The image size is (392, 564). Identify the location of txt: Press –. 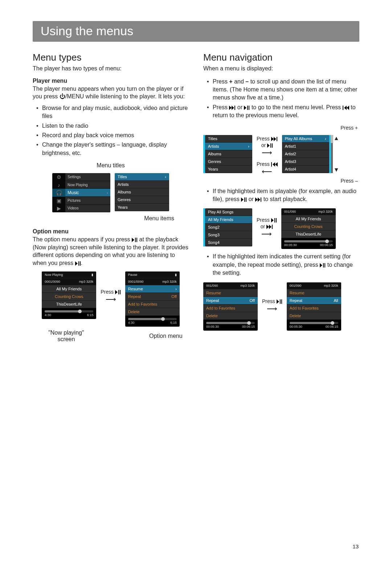
(349, 181).